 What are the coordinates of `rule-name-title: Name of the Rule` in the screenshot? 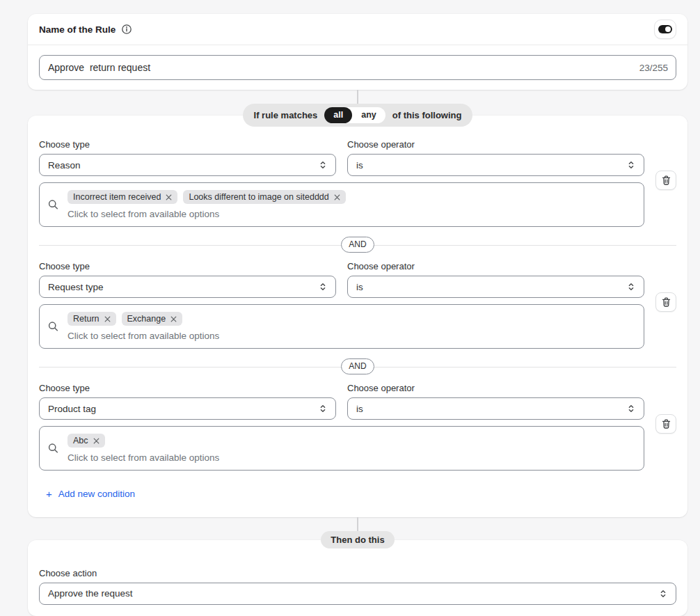 It's located at (77, 29).